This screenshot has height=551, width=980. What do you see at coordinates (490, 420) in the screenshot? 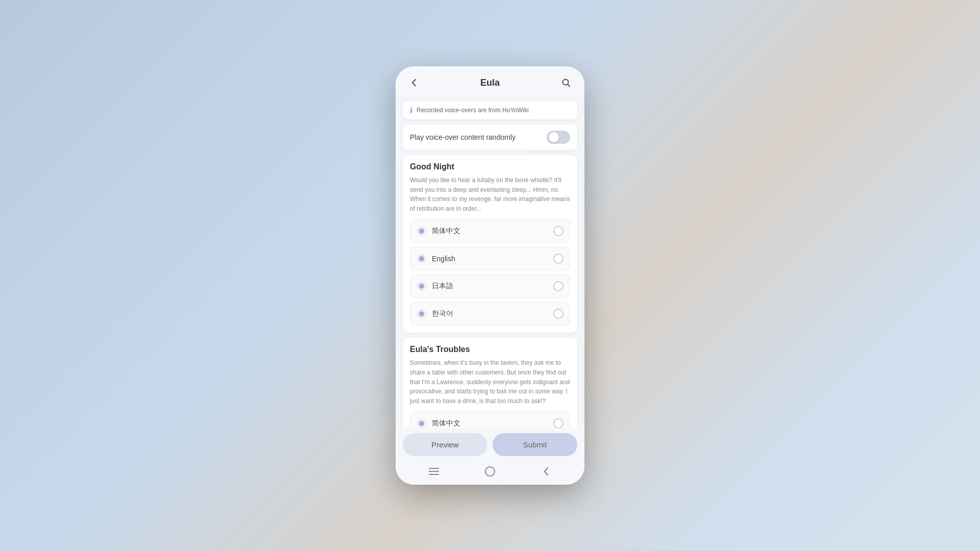
I see `lang-option-zh2: 简体中文` at bounding box center [490, 420].